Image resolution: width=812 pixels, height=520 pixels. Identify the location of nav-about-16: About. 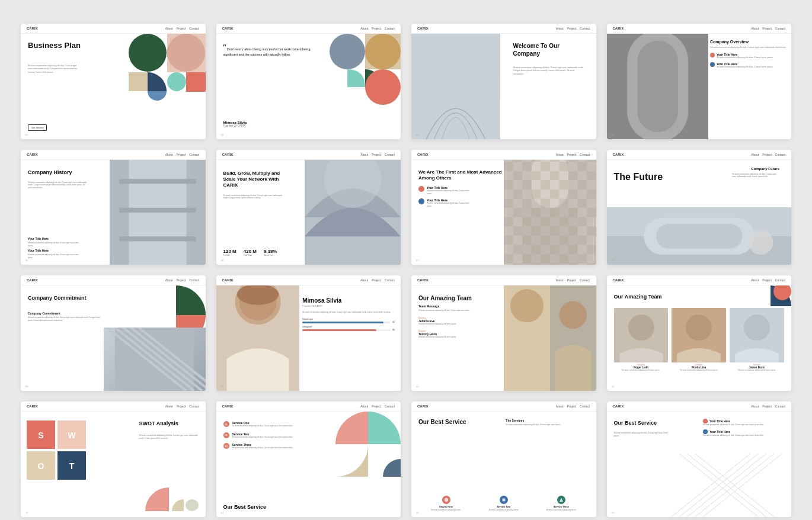
(755, 406).